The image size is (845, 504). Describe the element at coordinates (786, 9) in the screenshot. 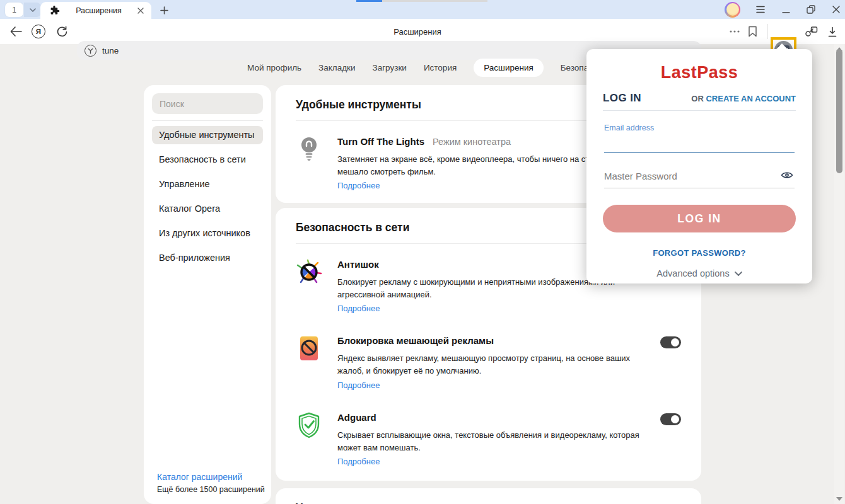

I see `minimize-button` at that location.